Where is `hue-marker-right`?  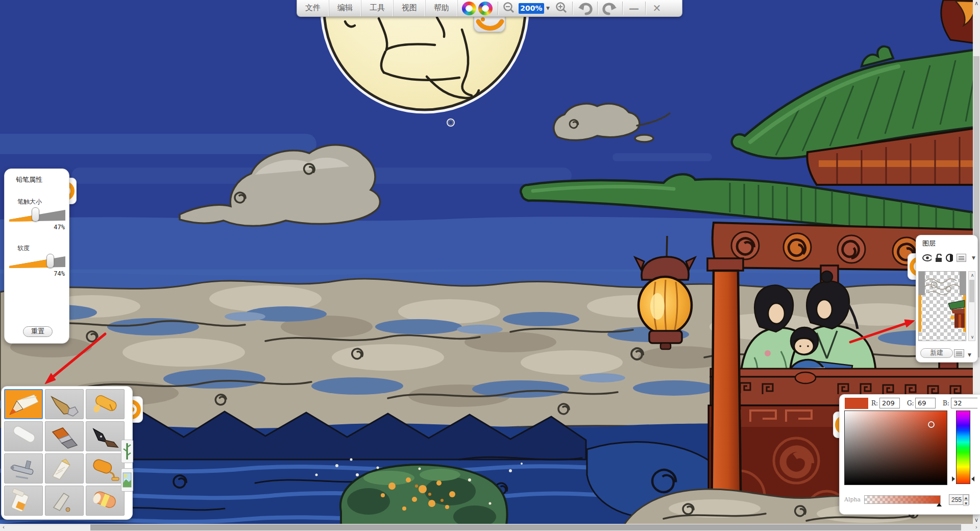
hue-marker-right is located at coordinates (973, 479).